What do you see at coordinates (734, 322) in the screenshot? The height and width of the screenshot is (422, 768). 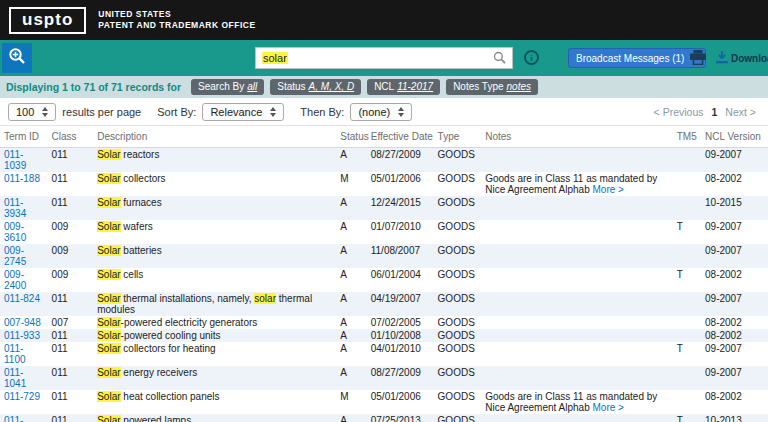 I see `ncl-version-cell: 08-2002` at bounding box center [734, 322].